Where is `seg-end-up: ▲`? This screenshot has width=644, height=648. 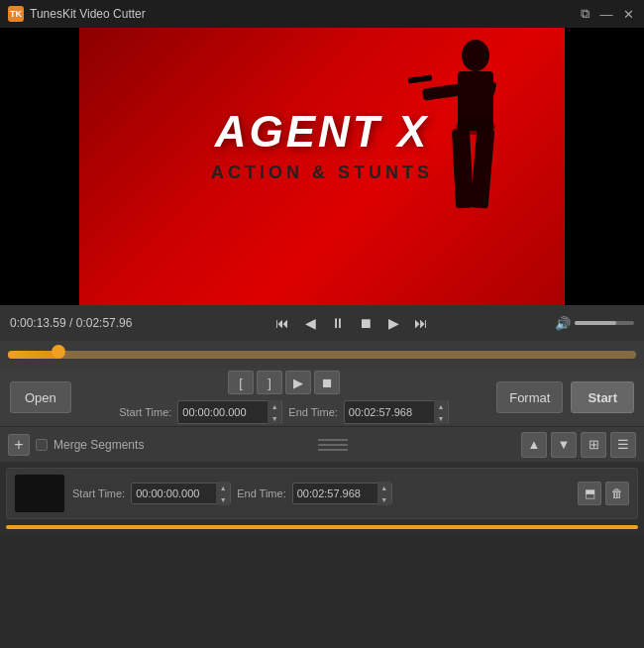
seg-end-up: ▲ is located at coordinates (384, 487).